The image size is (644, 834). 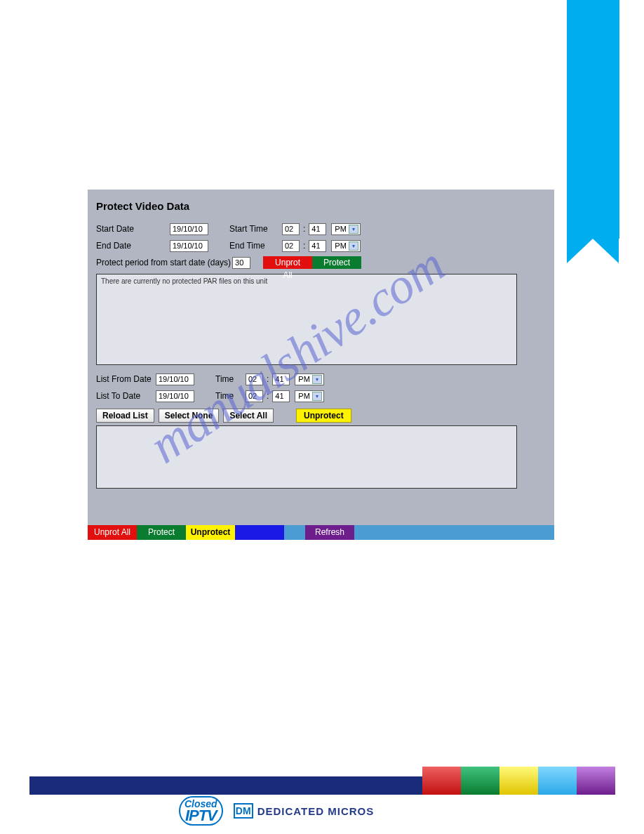 What do you see at coordinates (337, 263) in the screenshot?
I see `protect-button: Protect` at bounding box center [337, 263].